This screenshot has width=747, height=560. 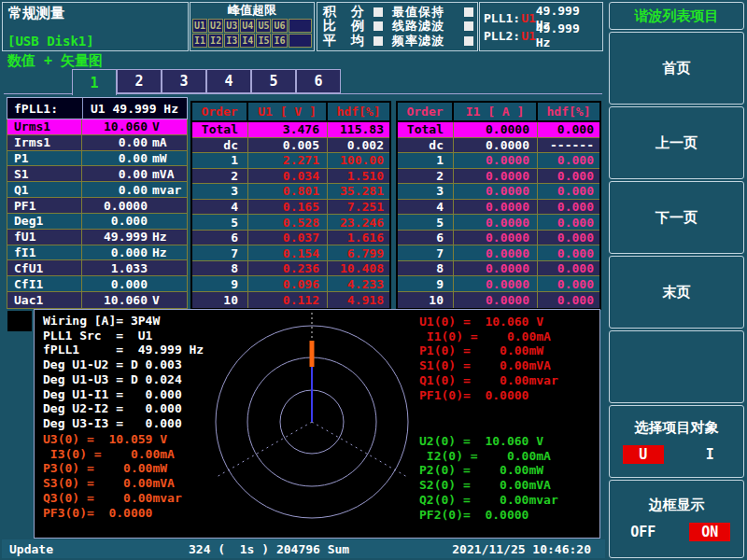 I want to click on measure-label: Irms1, so click(x=45, y=143).